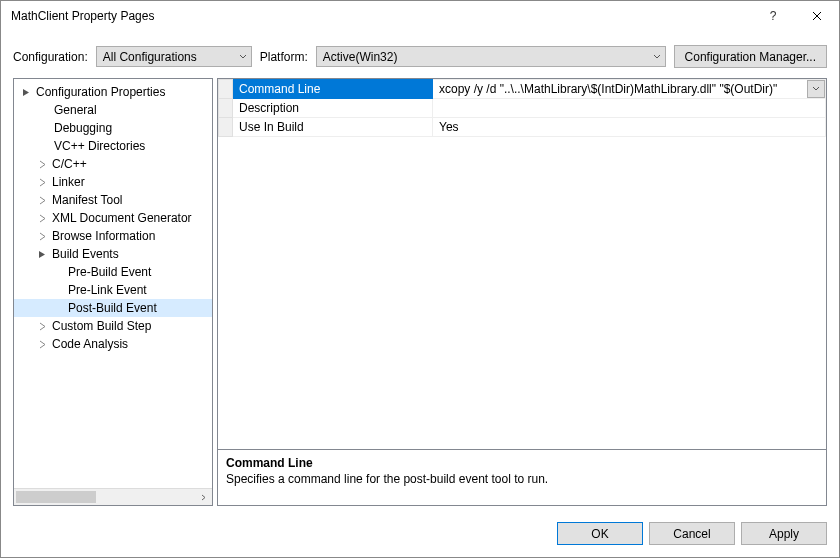  I want to click on button-label: OK, so click(600, 534).